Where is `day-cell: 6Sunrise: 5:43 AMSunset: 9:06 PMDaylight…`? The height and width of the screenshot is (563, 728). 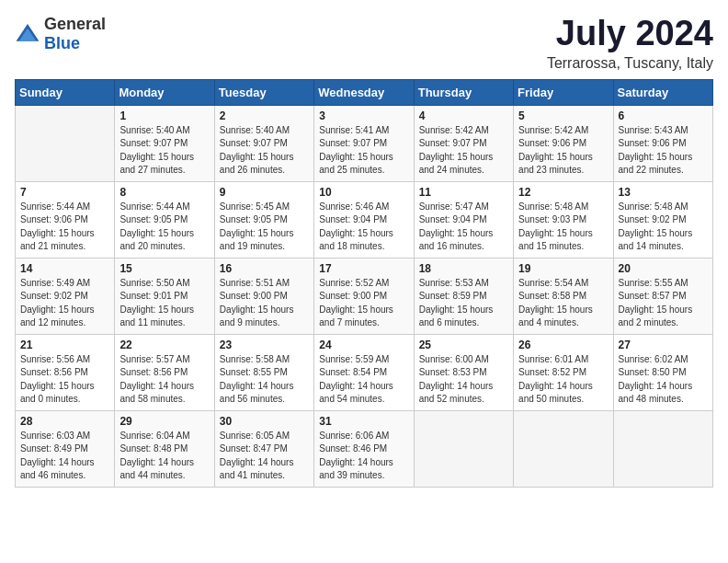
day-cell: 6Sunrise: 5:43 AMSunset: 9:06 PMDaylight… is located at coordinates (663, 144).